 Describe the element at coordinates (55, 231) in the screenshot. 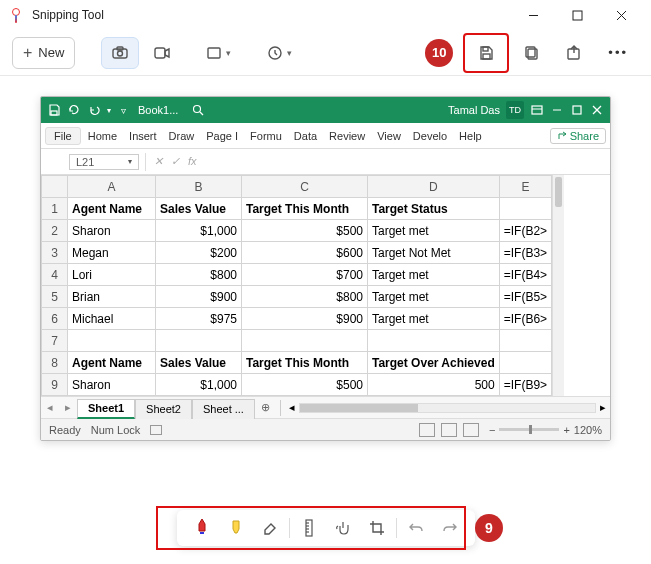

I see `row-header: 2` at that location.